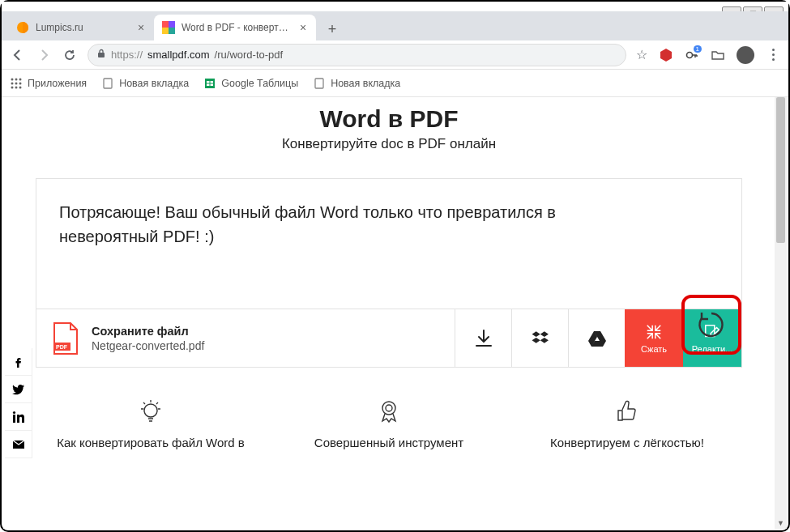  What do you see at coordinates (357, 83) in the screenshot?
I see `bookmark-newtab2: Новая вкладка` at bounding box center [357, 83].